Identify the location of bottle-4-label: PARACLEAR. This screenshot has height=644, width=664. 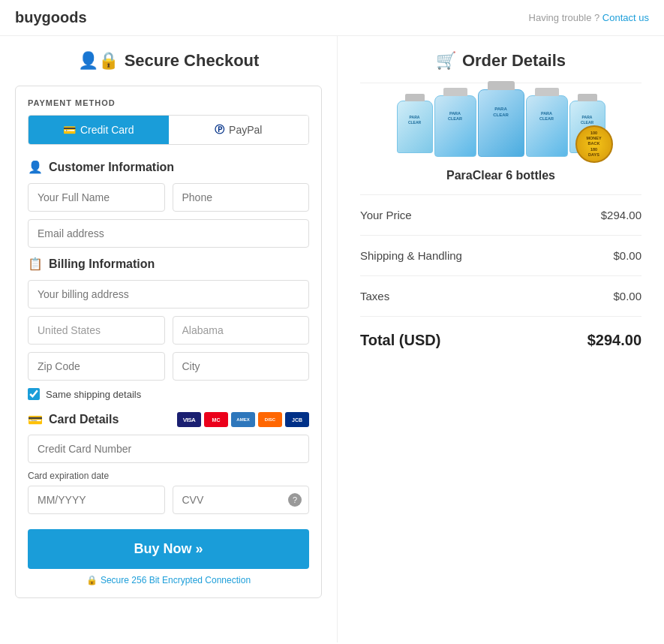
(546, 116).